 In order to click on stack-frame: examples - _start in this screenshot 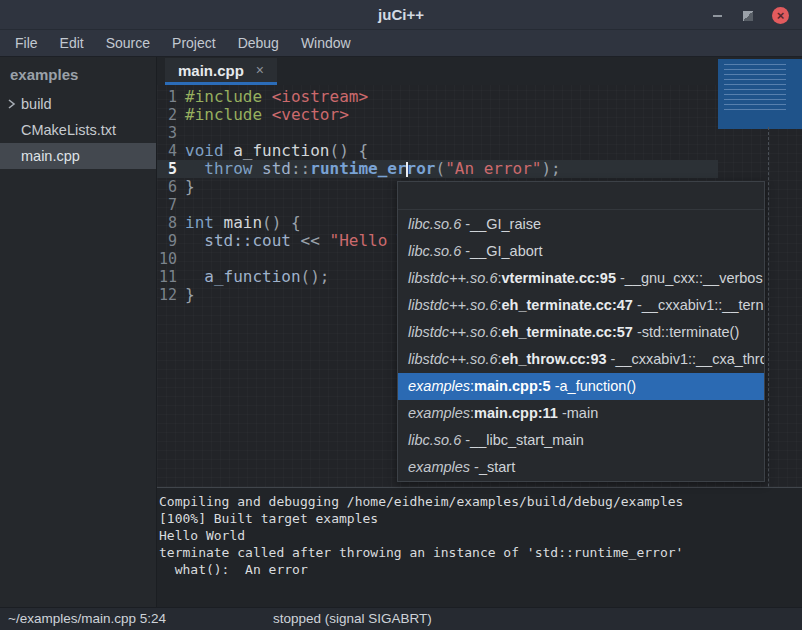, I will do `click(581, 468)`.